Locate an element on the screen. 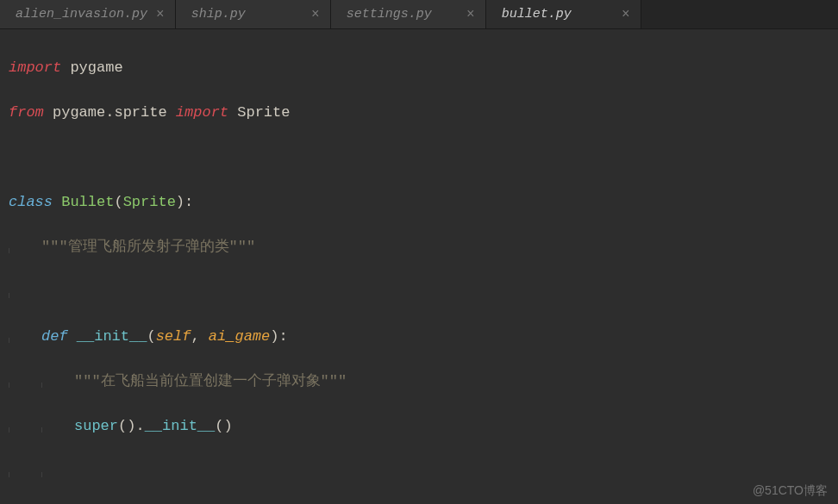  code-line: """在飞船当前位置创建一个子弹对象""" is located at coordinates (419, 382).